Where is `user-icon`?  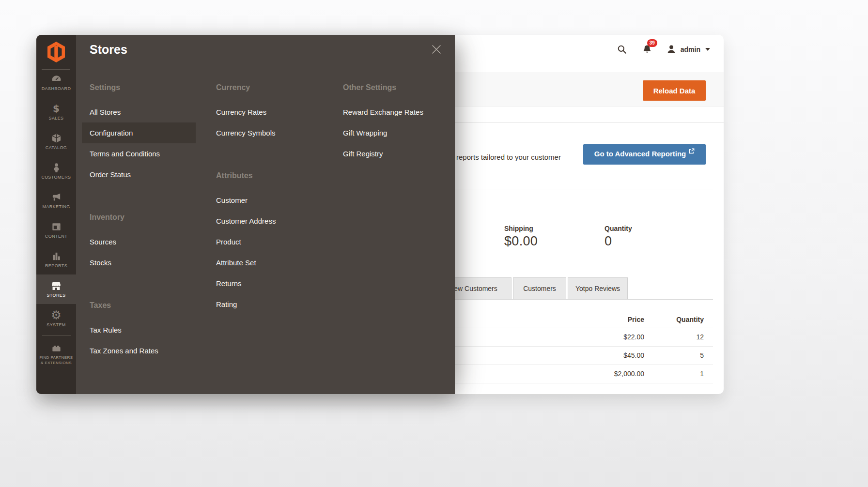 user-icon is located at coordinates (671, 49).